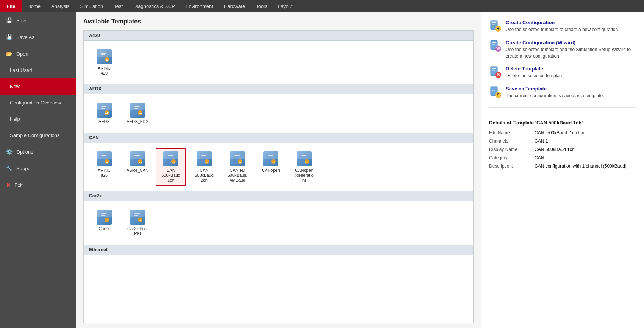 The width and height of the screenshot is (644, 328). I want to click on tools-menu: Tools, so click(261, 6).